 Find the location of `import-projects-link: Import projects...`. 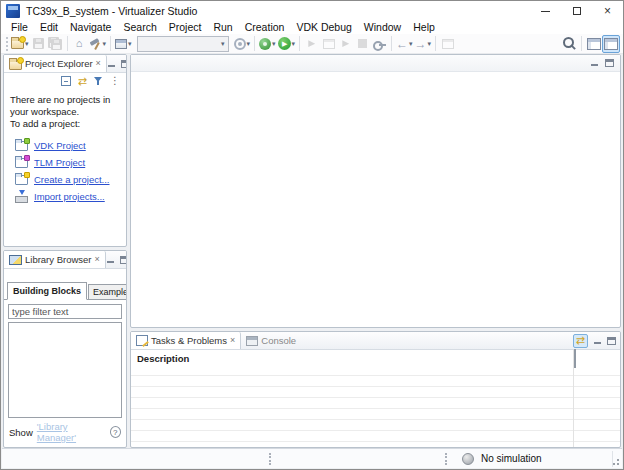

import-projects-link: Import projects... is located at coordinates (70, 197).